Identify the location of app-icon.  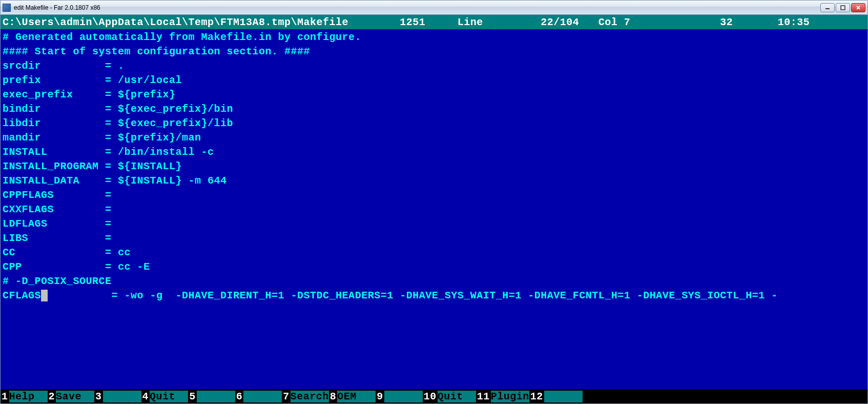
(7, 8).